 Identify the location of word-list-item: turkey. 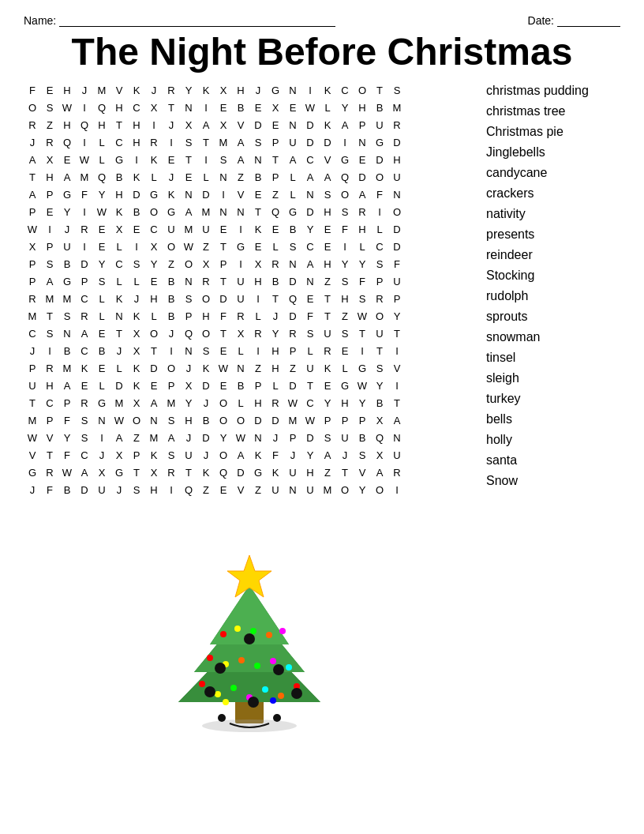
(553, 399).